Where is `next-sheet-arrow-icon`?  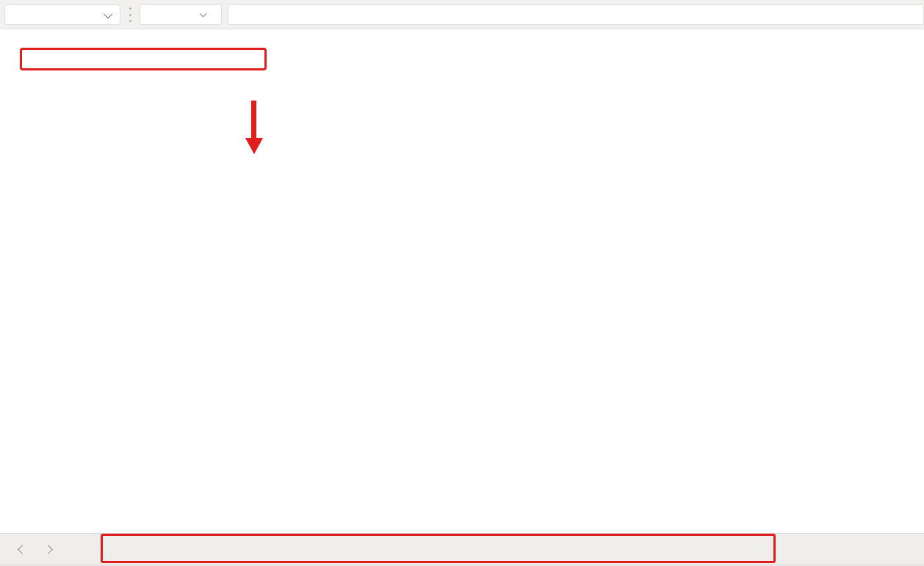
next-sheet-arrow-icon is located at coordinates (48, 549).